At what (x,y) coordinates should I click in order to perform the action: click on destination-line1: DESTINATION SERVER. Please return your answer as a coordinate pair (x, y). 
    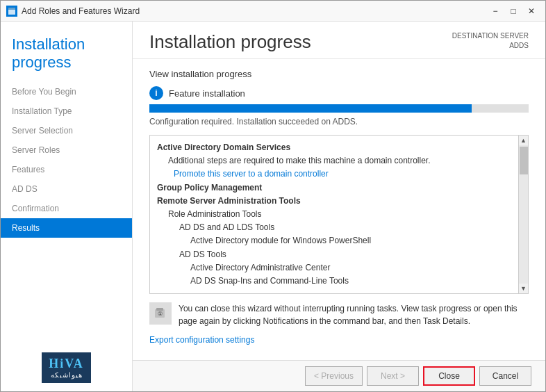
    Looking at the image, I should click on (490, 36).